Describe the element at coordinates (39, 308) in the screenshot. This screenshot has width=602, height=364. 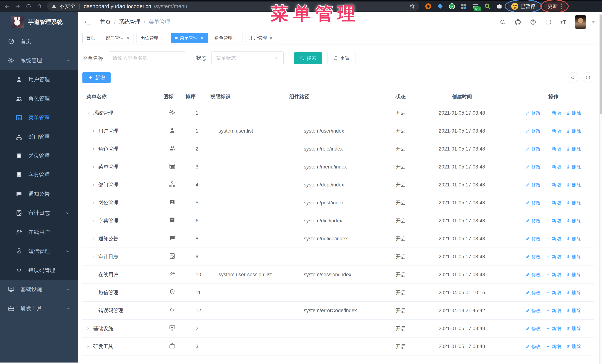
I see `sidebar-item-研发工具: 研发工具` at that location.